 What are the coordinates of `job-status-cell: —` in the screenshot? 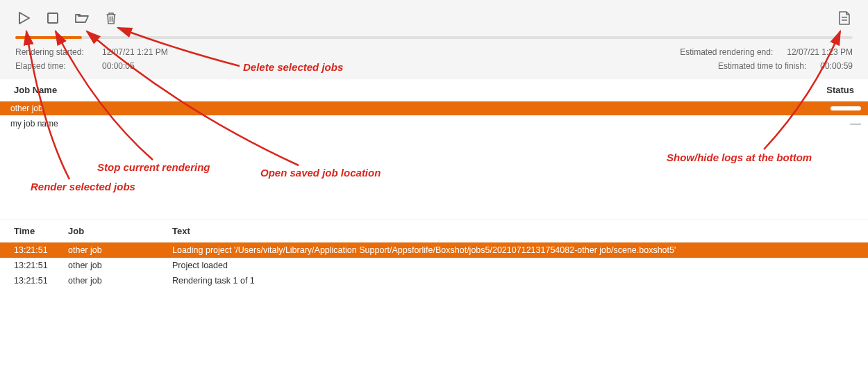 It's located at (840, 124).